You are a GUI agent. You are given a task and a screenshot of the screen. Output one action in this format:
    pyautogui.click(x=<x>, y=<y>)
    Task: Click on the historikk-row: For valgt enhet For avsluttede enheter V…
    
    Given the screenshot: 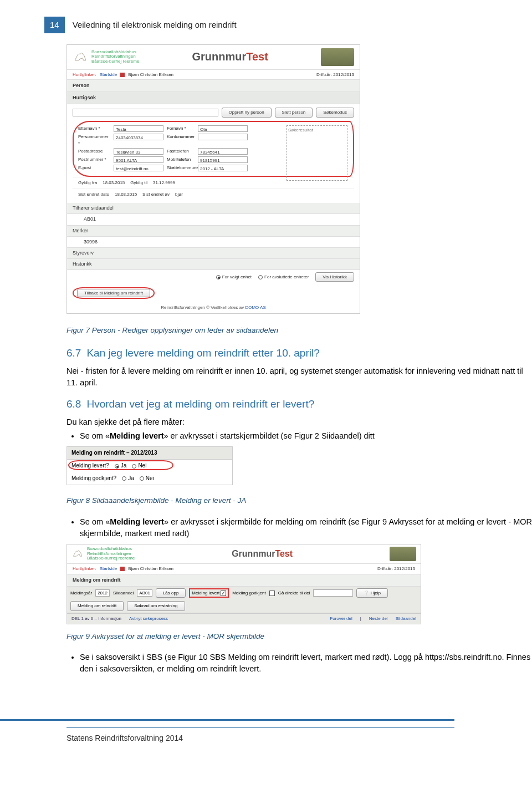 What is the action you would take?
    pyautogui.click(x=213, y=277)
    